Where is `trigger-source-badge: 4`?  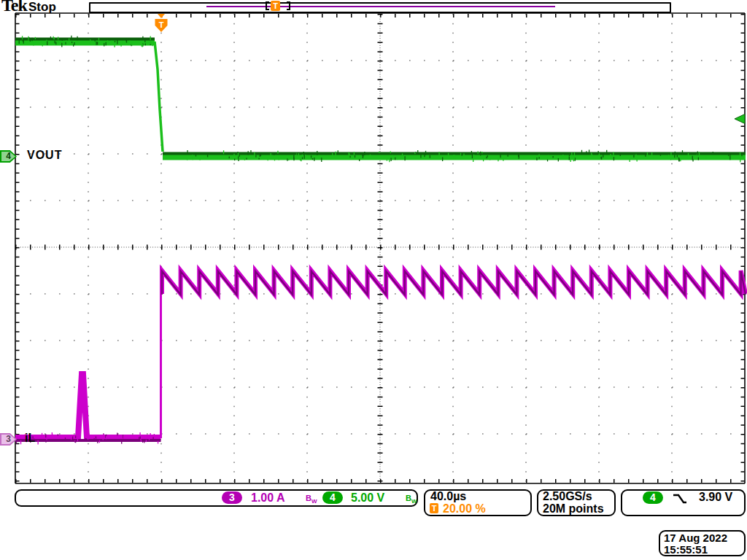
trigger-source-badge: 4 is located at coordinates (653, 497).